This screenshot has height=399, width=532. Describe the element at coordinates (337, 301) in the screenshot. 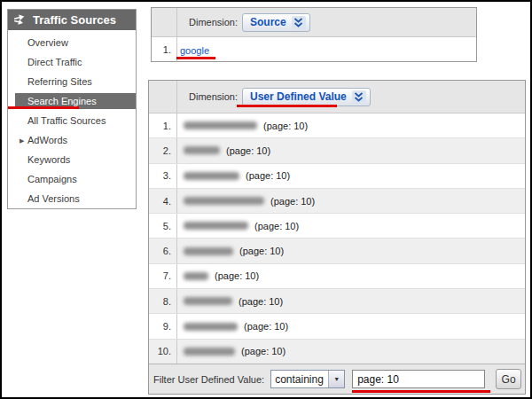

I see `table-row: 8. (page: 10)` at that location.